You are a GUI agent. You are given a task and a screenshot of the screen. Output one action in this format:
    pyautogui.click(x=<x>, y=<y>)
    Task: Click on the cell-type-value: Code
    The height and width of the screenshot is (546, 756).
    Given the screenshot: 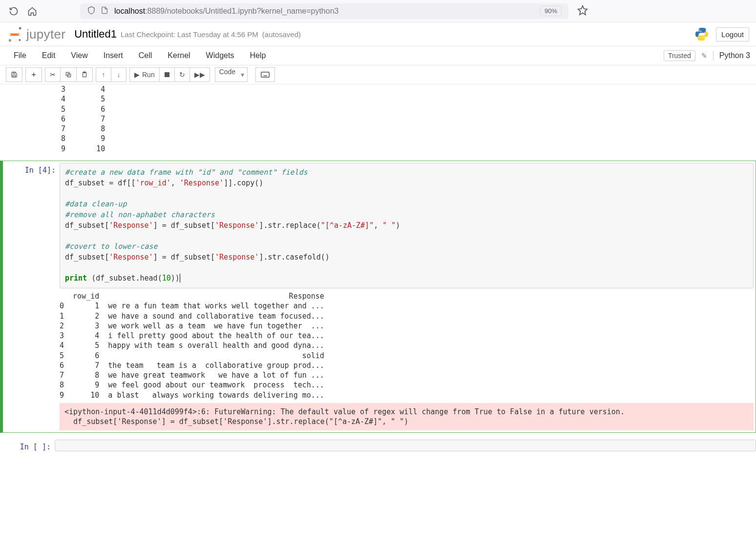 What is the action you would take?
    pyautogui.click(x=228, y=72)
    